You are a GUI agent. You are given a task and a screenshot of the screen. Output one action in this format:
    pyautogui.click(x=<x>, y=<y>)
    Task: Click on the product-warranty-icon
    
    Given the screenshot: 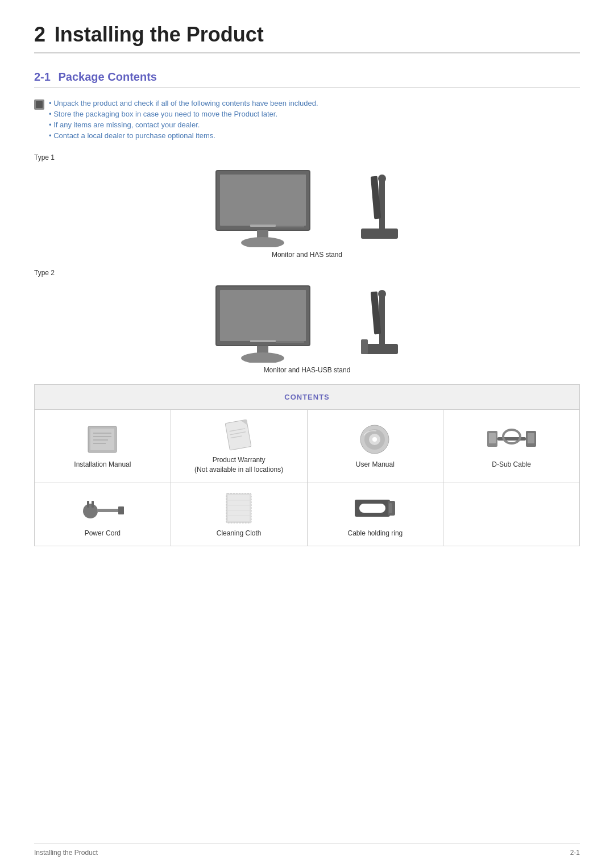 What is the action you would take?
    pyautogui.click(x=239, y=435)
    